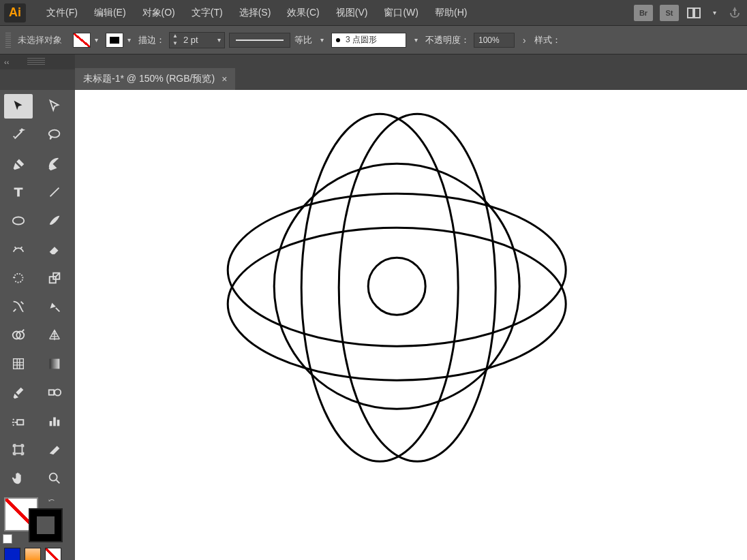 The height and width of the screenshot is (560, 747). What do you see at coordinates (18, 221) in the screenshot?
I see `ellipse-tool` at bounding box center [18, 221].